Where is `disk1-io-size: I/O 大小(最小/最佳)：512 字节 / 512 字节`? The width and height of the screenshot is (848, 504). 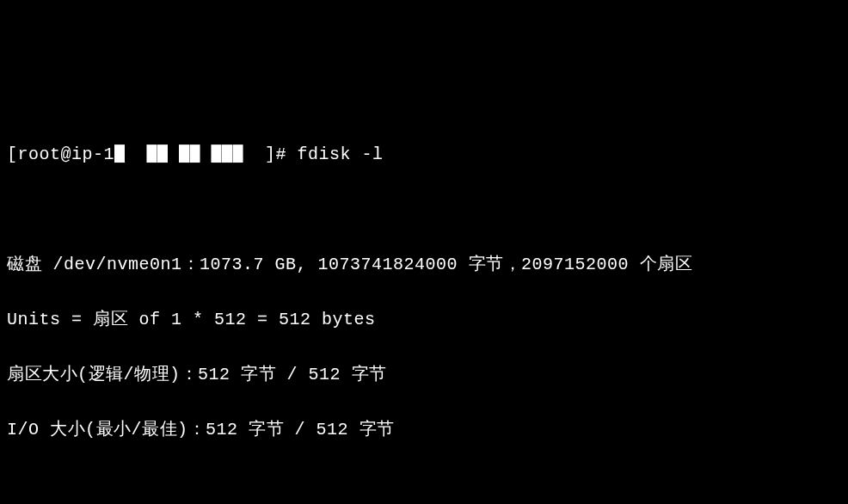
disk1-io-size: I/O 大小(最小/最佳)：512 字节 / 512 字节 is located at coordinates (424, 430).